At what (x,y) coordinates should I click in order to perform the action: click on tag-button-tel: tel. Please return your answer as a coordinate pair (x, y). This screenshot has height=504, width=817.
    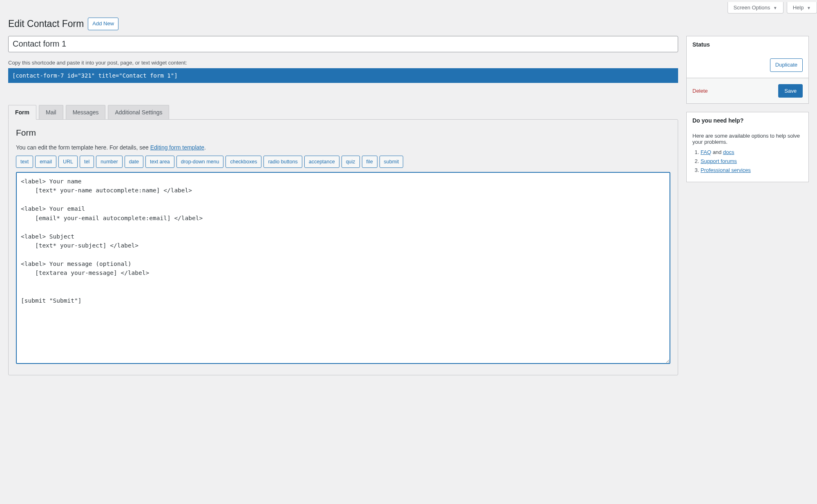
    Looking at the image, I should click on (87, 162).